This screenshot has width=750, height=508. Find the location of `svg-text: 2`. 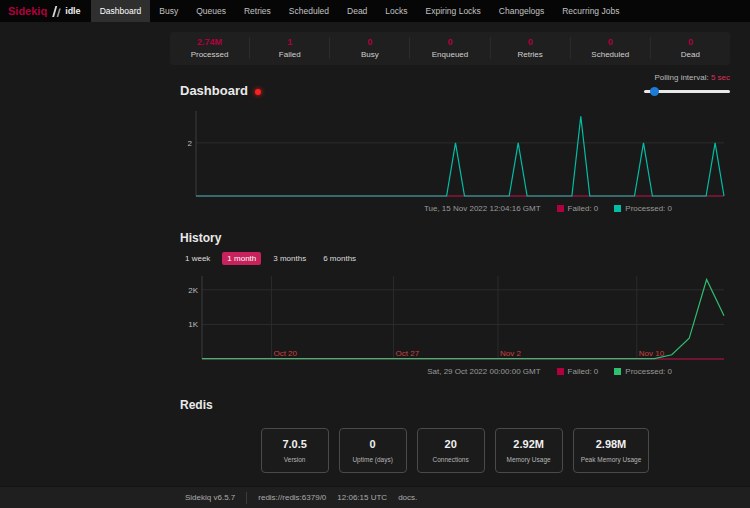

svg-text: 2 is located at coordinates (190, 144).